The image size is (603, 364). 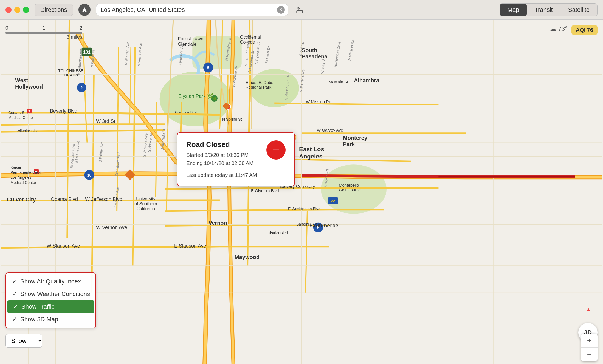 I want to click on layer-item-traffic: ✓ Show Traffic, so click(x=51, y=307).